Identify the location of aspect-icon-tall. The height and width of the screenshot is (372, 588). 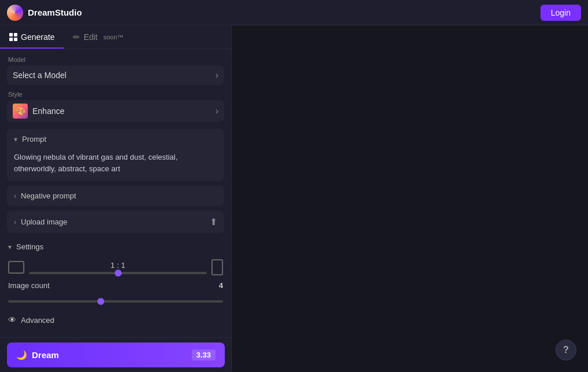
(217, 267).